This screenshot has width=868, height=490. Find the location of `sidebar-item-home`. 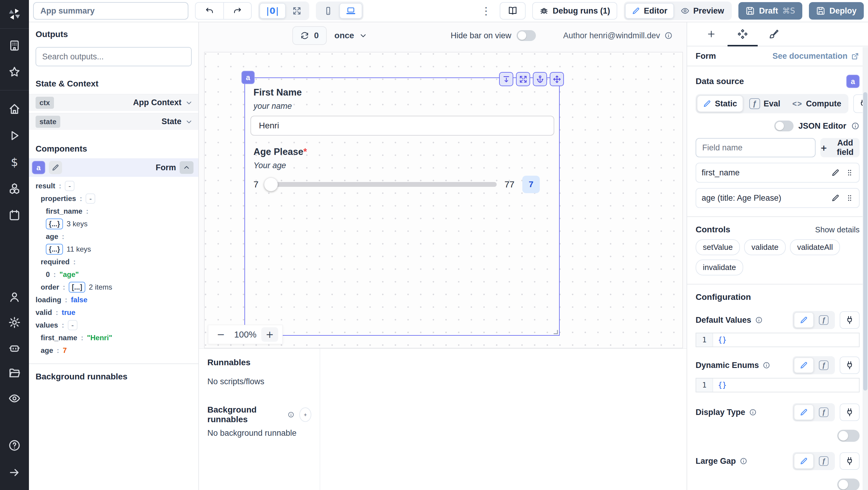

sidebar-item-home is located at coordinates (14, 109).